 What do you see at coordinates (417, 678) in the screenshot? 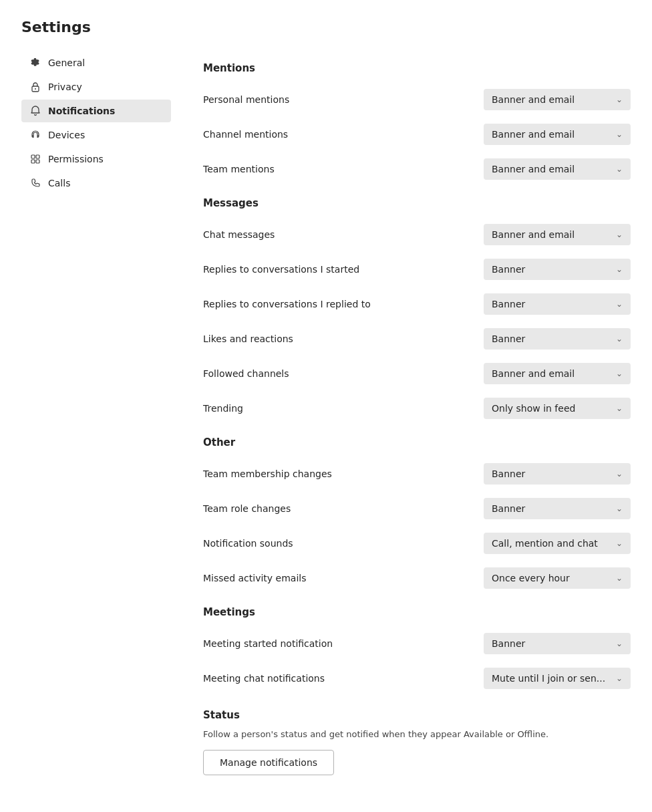
I see `meeting-chat-row: Meeting chat notifications Mute until I …` at bounding box center [417, 678].